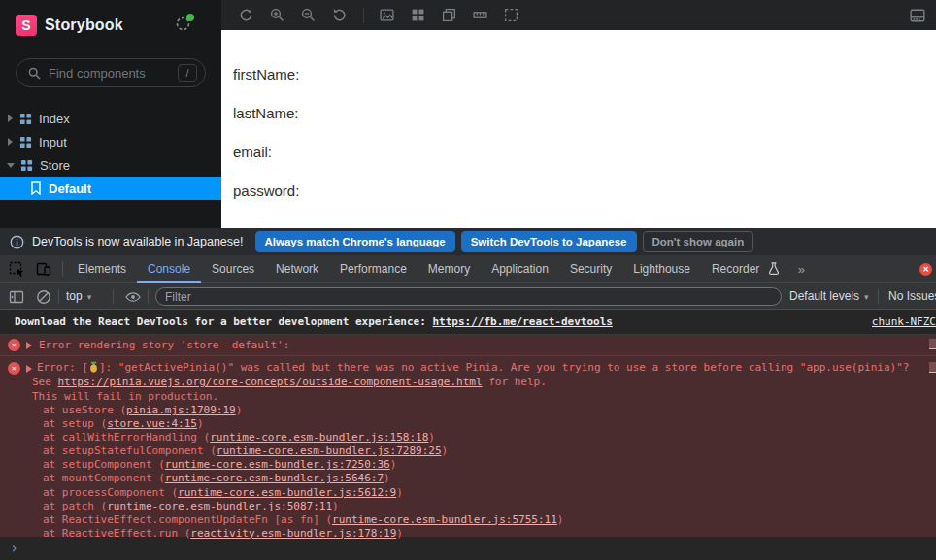  What do you see at coordinates (111, 165) in the screenshot?
I see `sidebar-item-store: Store` at bounding box center [111, 165].